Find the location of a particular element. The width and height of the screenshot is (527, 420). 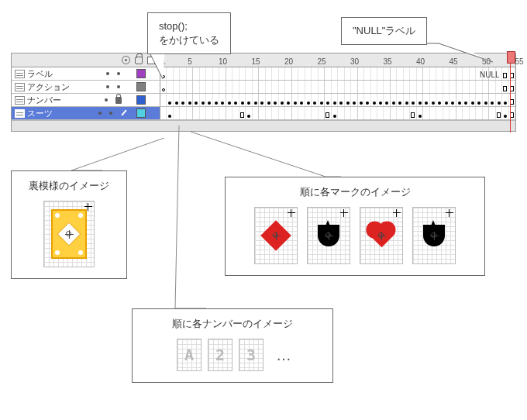

outline-icon is located at coordinates (151, 60).